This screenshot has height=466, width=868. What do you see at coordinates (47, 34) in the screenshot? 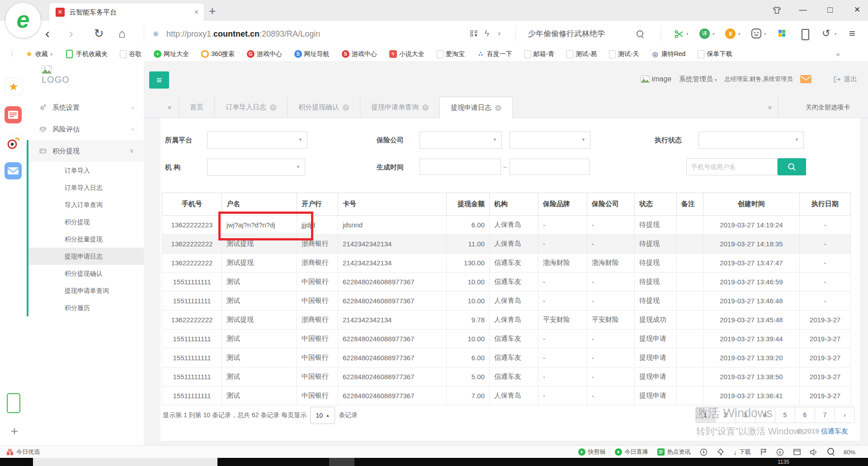
I see `back-button: ‹` at bounding box center [47, 34].